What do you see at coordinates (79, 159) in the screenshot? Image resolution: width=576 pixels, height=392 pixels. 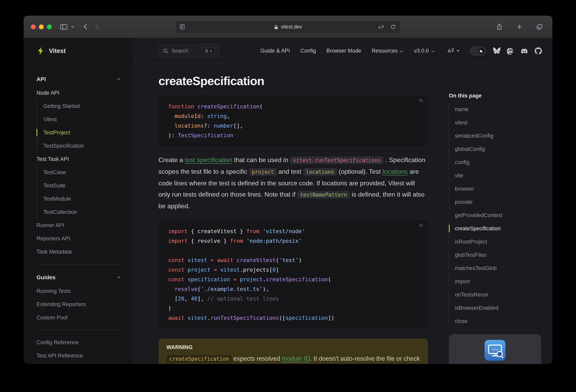 I see `sidebar-item-test-task-api: Test Task API` at bounding box center [79, 159].